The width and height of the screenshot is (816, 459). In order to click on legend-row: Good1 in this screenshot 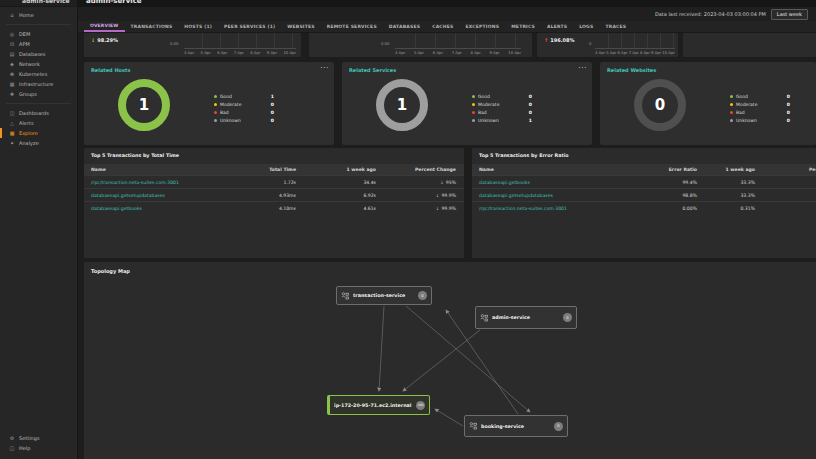, I will do `click(244, 96)`.